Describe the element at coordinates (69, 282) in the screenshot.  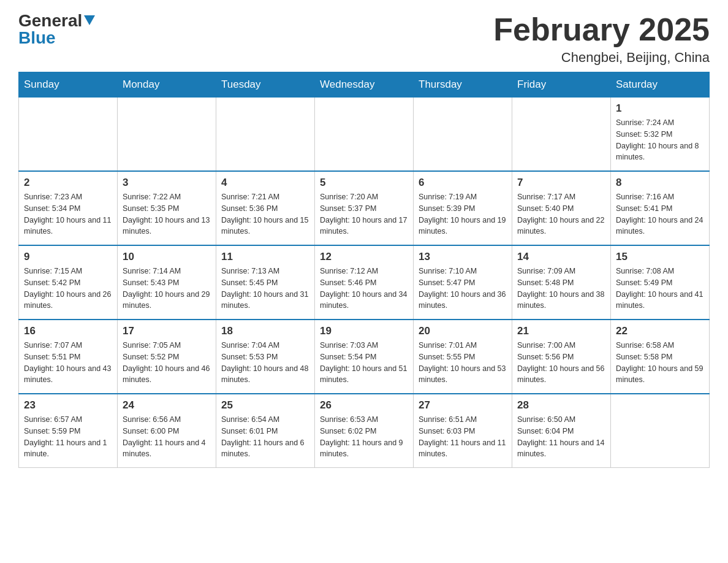
I see `calendar-day-cell: 9Sunrise: 7:15 AM Sunset: 5:42 PM Daylig…` at that location.